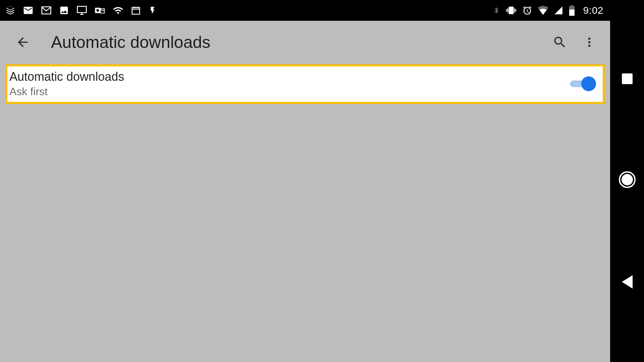 The height and width of the screenshot is (362, 644). Describe the element at coordinates (527, 10) in the screenshot. I see `alarm-icon` at that location.